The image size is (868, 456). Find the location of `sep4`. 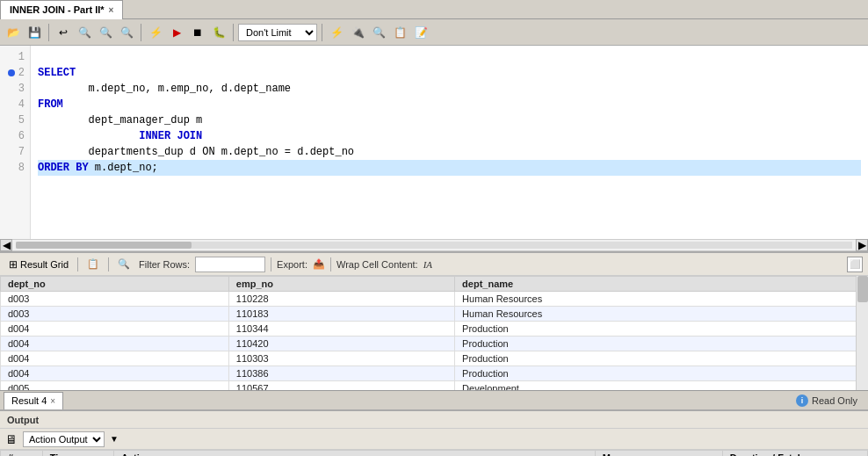

sep4 is located at coordinates (322, 33).